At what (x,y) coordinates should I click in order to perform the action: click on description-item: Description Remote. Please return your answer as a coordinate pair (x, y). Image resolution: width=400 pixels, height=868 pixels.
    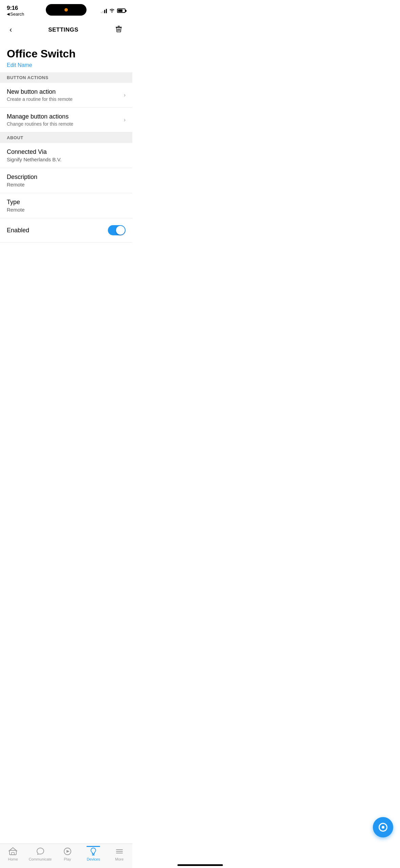
    Looking at the image, I should click on (66, 181).